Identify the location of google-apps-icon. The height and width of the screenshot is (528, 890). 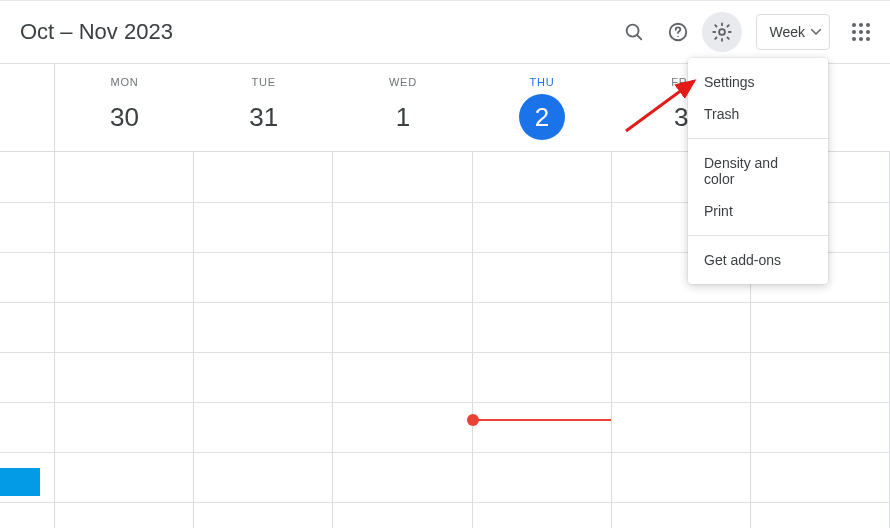
(861, 32).